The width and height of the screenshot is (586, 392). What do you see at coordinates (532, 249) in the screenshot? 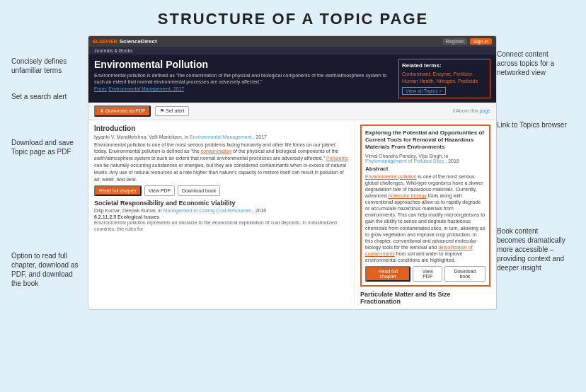
I see `annotation-book-accessible: Book content becomes dramatically more a…` at bounding box center [532, 249].